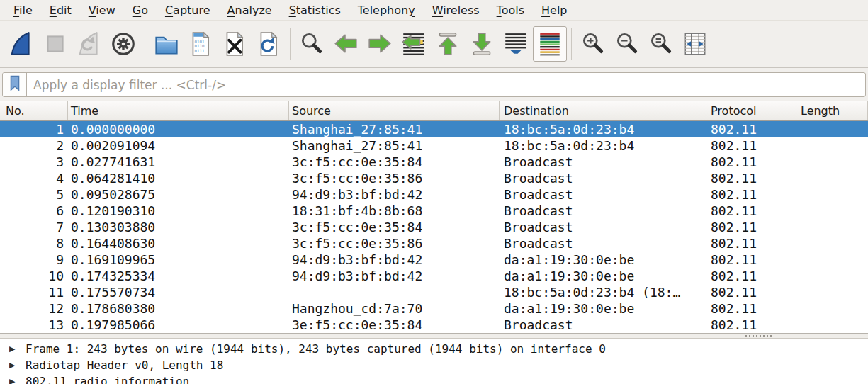  I want to click on menu-go: Go, so click(140, 10).